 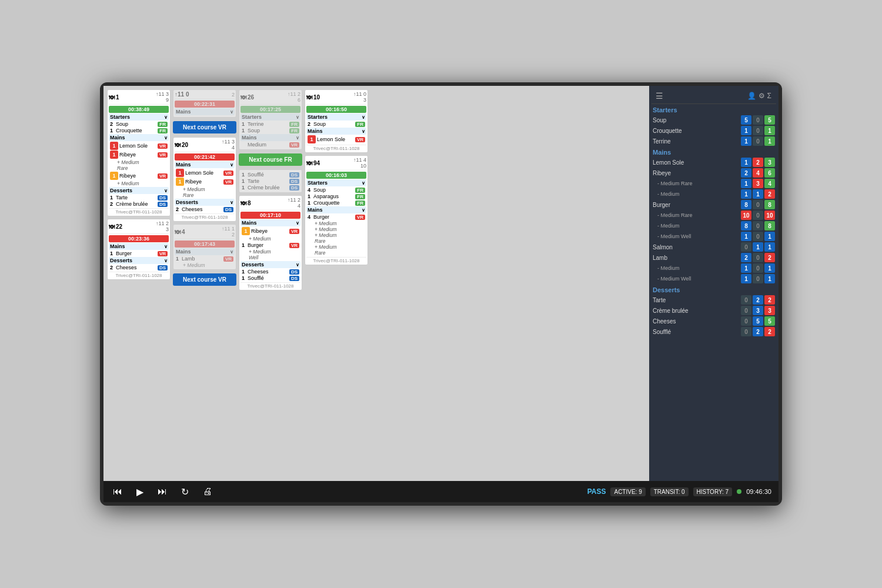 What do you see at coordinates (139, 204) in the screenshot?
I see `item-creme: 2 Crème brulée DS` at bounding box center [139, 204].